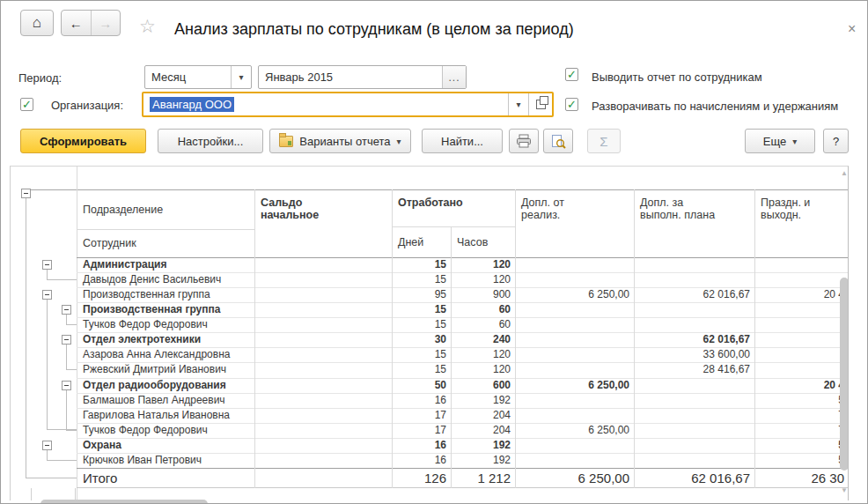 Image resolution: width=868 pixels, height=504 pixels. Describe the element at coordinates (76, 23) in the screenshot. I see `back-button: ←` at that location.